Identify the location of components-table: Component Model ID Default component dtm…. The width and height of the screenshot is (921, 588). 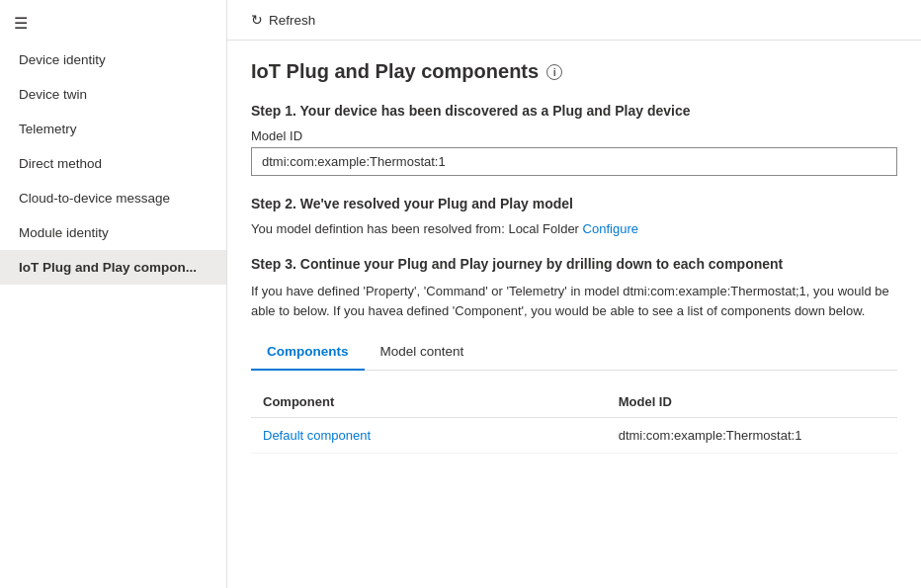
(574, 420).